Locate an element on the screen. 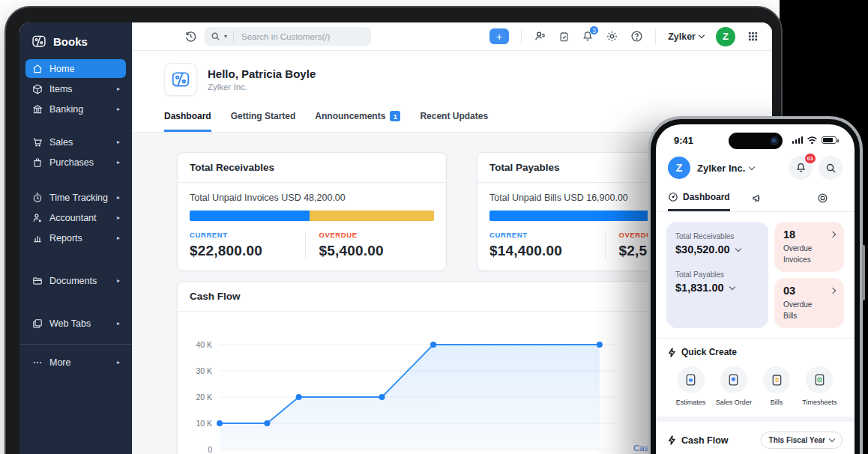 Image resolution: width=868 pixels, height=454 pixels. tab-label: Announcements is located at coordinates (350, 116).